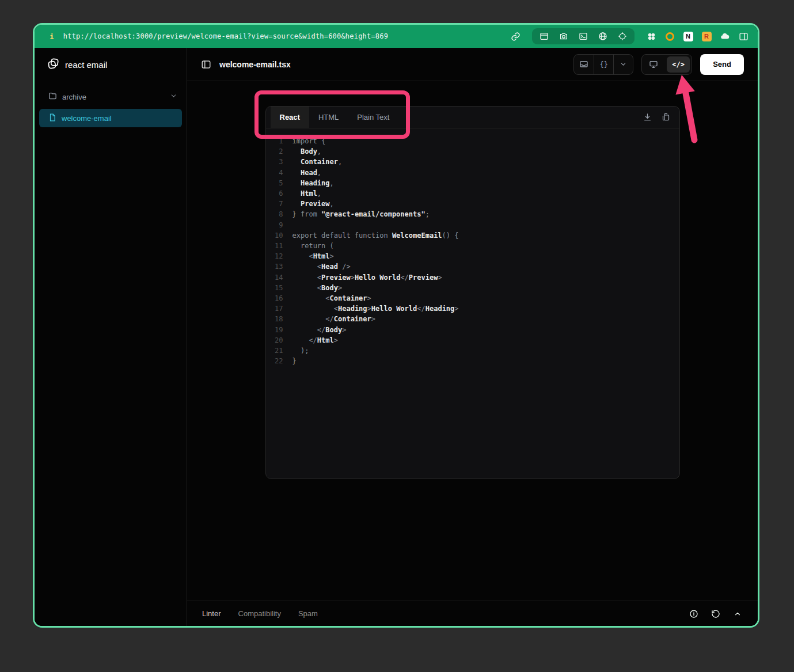 The width and height of the screenshot is (794, 672). What do you see at coordinates (743, 36) in the screenshot?
I see `split-view-icon` at bounding box center [743, 36].